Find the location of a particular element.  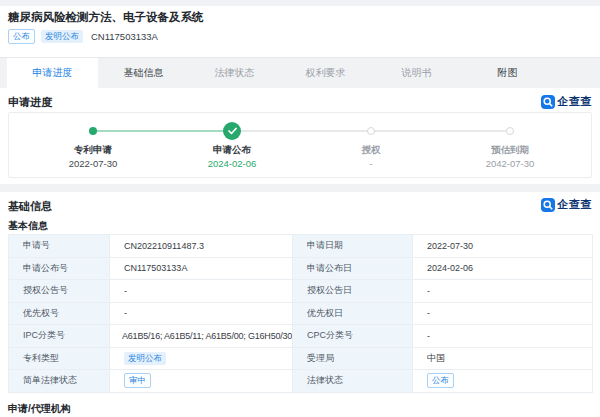

tab-claims: 权利要求 is located at coordinates (326, 73).